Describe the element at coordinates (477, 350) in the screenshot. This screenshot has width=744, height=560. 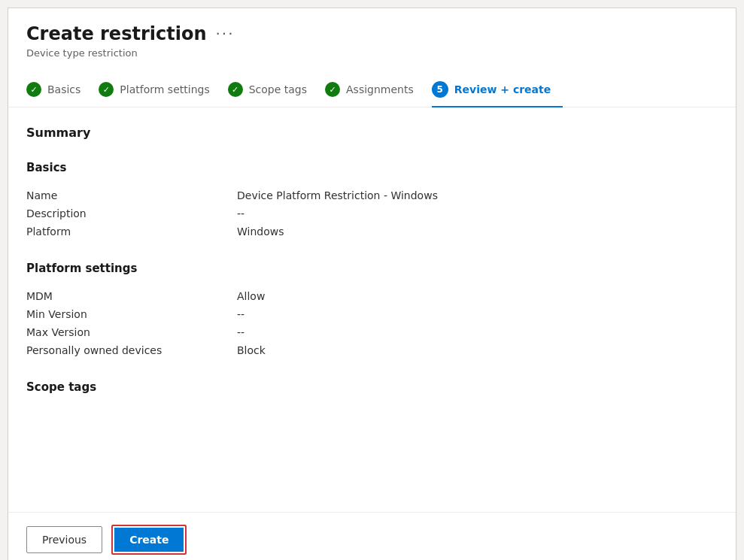
I see `field-personally-owned-value: Block` at that location.